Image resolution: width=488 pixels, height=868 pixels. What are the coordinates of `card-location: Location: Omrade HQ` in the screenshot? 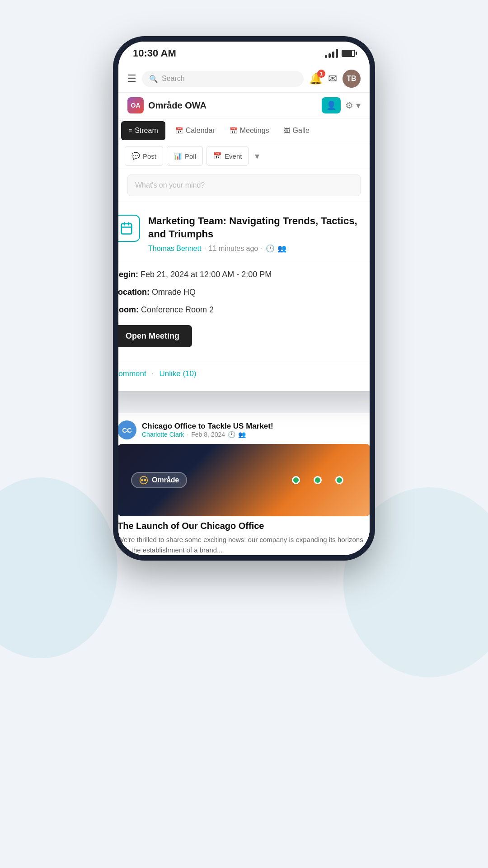 It's located at (244, 292).